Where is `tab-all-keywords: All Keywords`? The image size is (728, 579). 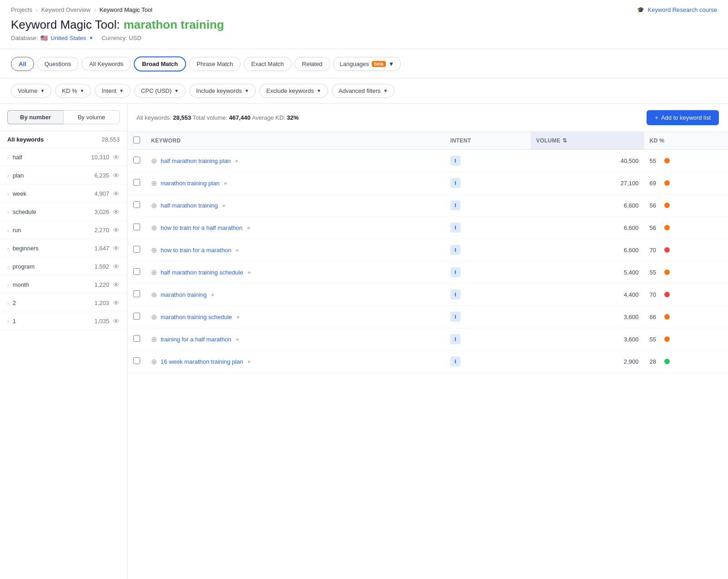
tab-all-keywords: All Keywords is located at coordinates (106, 64).